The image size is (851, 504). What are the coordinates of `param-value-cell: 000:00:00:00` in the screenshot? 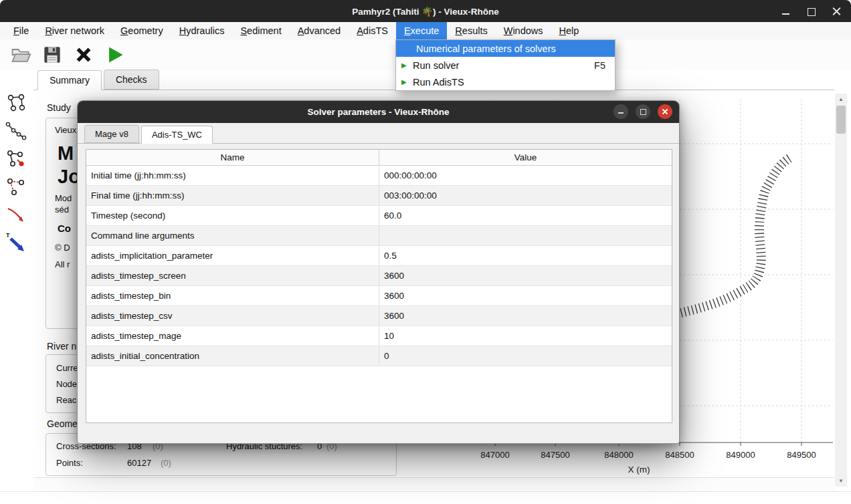 It's located at (526, 175).